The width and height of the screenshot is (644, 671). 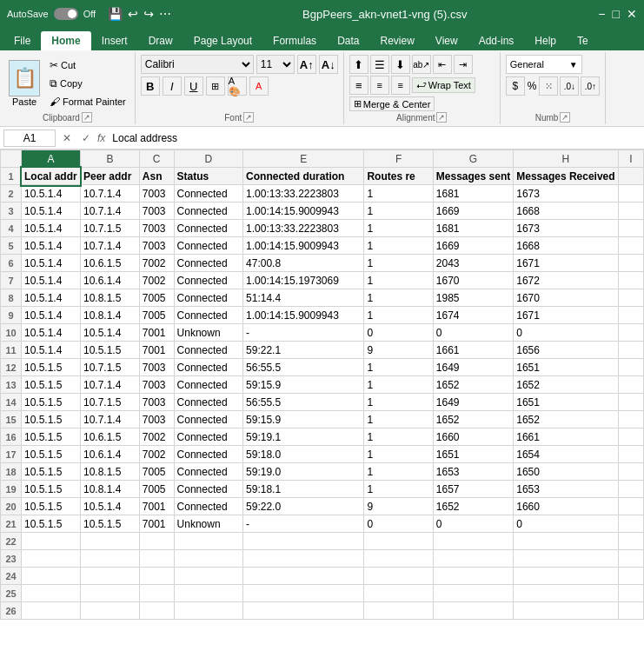 I want to click on col-header-c: C, so click(x=156, y=159).